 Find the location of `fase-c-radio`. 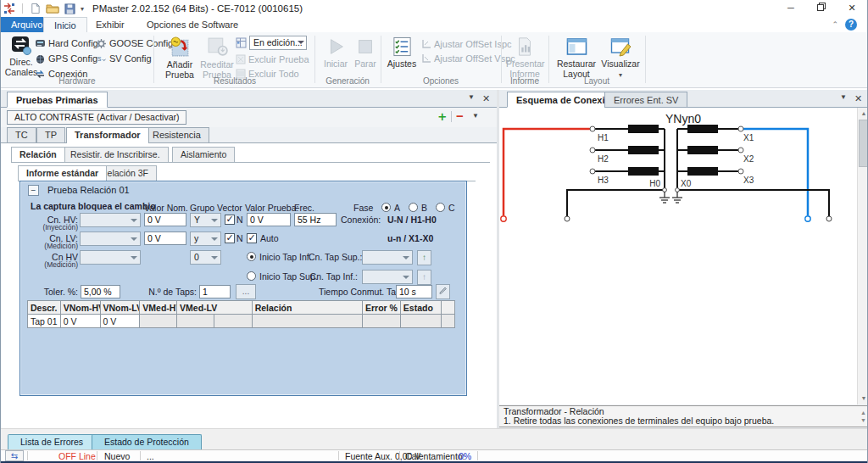

fase-c-radio is located at coordinates (441, 207).